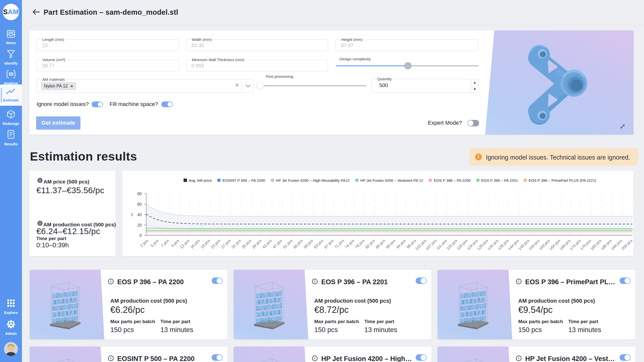 This screenshot has height=362, width=644. Describe the element at coordinates (452, 245) in the screenshot. I see `svg-text: 115 pcs` at that location.